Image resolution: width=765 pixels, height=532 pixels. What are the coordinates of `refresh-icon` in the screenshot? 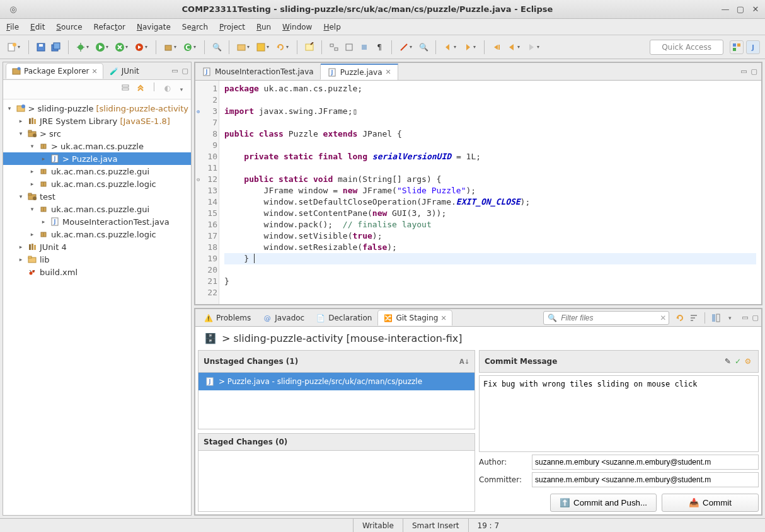 It's located at (280, 47).